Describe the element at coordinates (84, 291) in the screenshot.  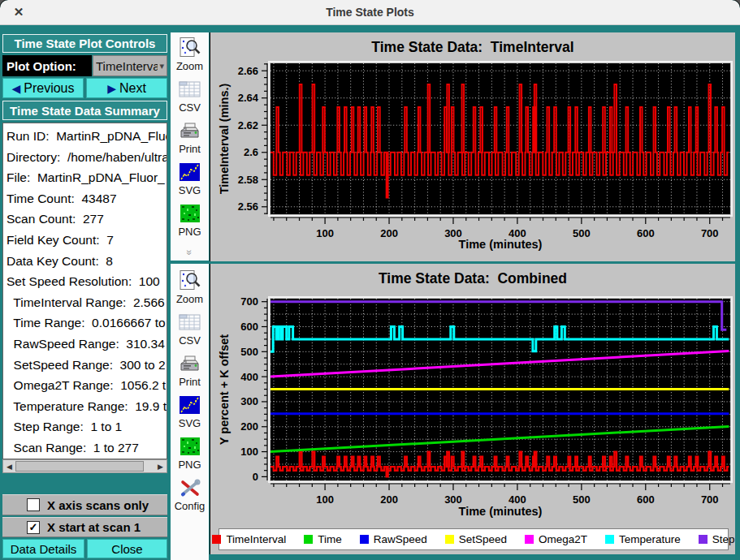
I see `data-summary-text: Run ID: MartinR_pDNA_FluoDirectory: /hom…` at that location.